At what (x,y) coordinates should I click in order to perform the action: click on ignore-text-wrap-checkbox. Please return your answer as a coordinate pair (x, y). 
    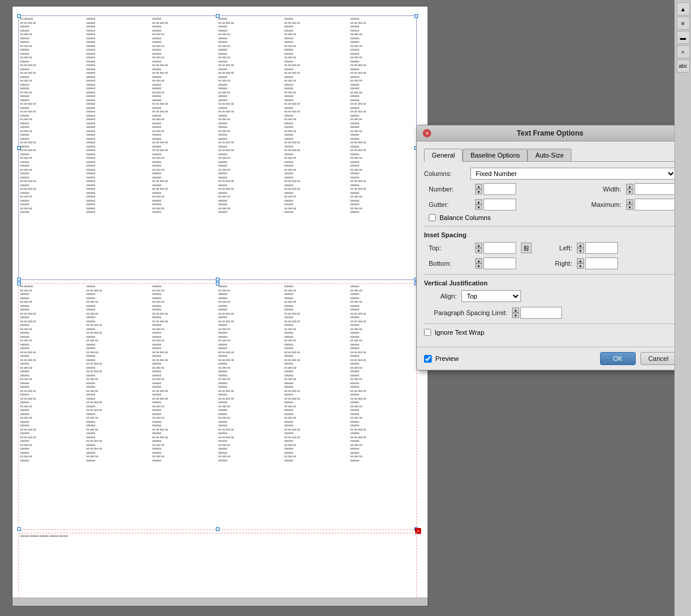
    Looking at the image, I should click on (428, 332).